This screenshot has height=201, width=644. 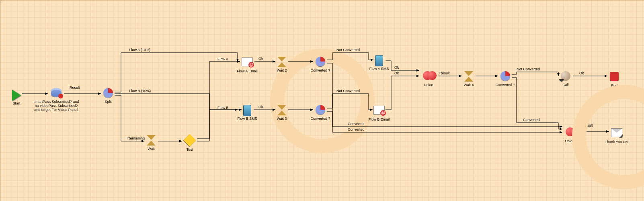 What do you see at coordinates (356, 124) in the screenshot?
I see `edge-label-conv1l: Converted` at bounding box center [356, 124].